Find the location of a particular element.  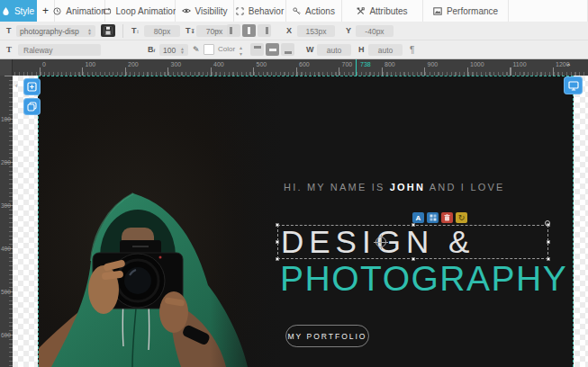

expand-icon is located at coordinates (240, 11).